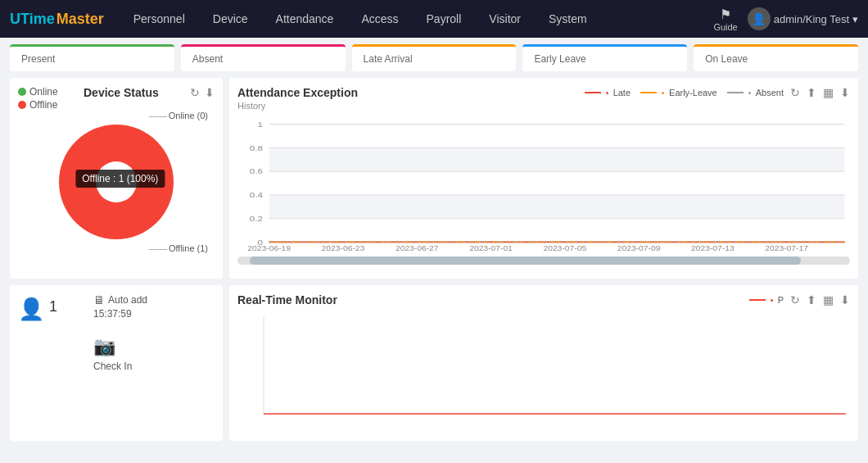 This screenshot has height=463, width=868. I want to click on camera-icon: 📷, so click(154, 347).